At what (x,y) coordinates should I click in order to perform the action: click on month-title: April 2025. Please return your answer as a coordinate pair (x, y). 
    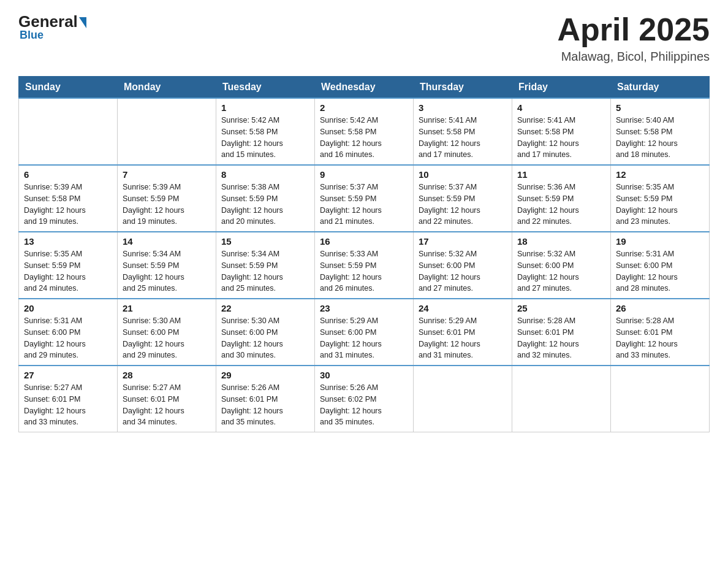
    Looking at the image, I should click on (634, 29).